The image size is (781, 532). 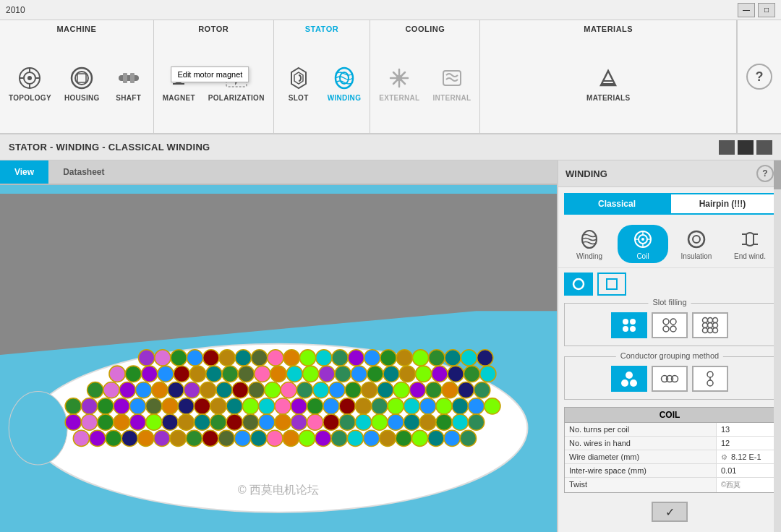 What do you see at coordinates (750, 244) in the screenshot?
I see `endwind-tab-icon: End wind.` at bounding box center [750, 244].